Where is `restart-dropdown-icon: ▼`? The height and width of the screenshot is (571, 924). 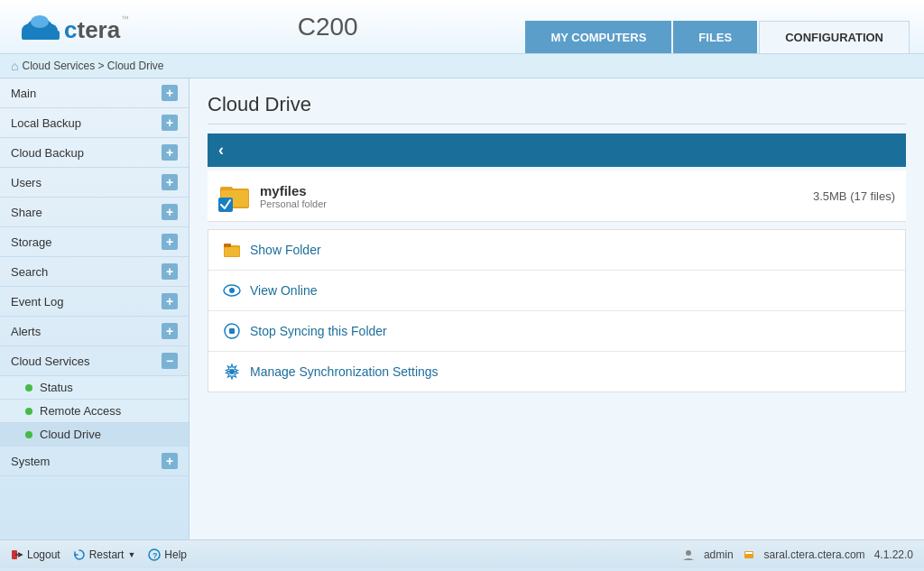
restart-dropdown-icon: ▼ is located at coordinates (132, 555).